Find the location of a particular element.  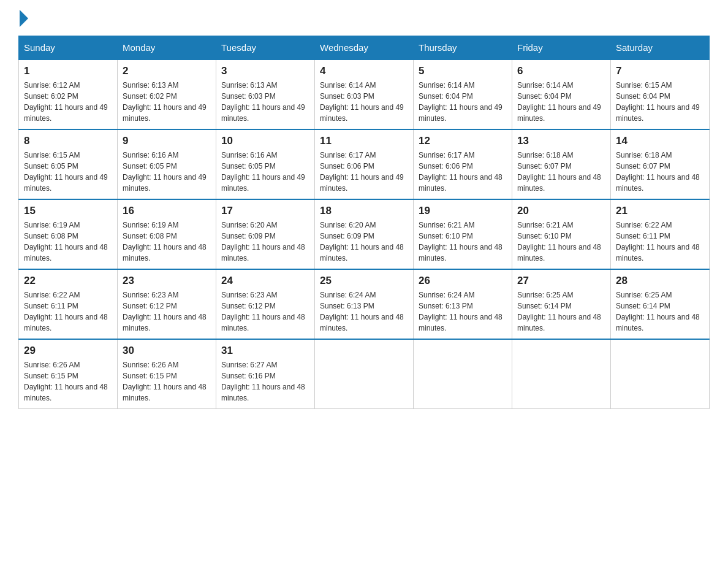

week-row-2: 8Sunrise: 6:15 AMSunset: 6:05 PMDaylight… is located at coordinates (364, 164).